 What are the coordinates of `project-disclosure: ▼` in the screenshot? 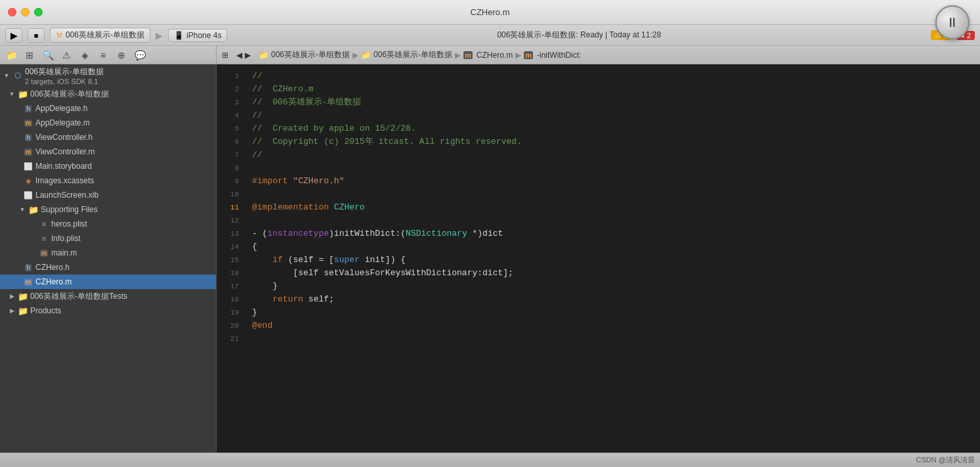 It's located at (7, 76).